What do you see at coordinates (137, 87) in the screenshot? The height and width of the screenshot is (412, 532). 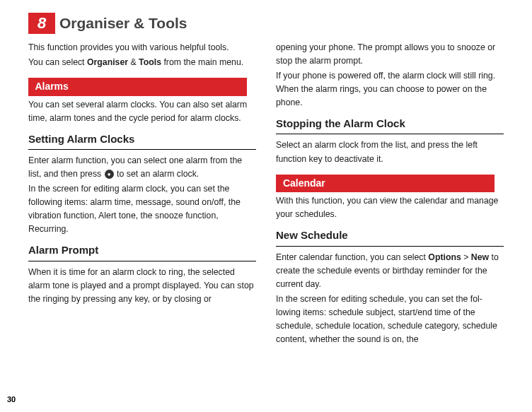 I see `section-label-alarms: Alarms` at bounding box center [137, 87].